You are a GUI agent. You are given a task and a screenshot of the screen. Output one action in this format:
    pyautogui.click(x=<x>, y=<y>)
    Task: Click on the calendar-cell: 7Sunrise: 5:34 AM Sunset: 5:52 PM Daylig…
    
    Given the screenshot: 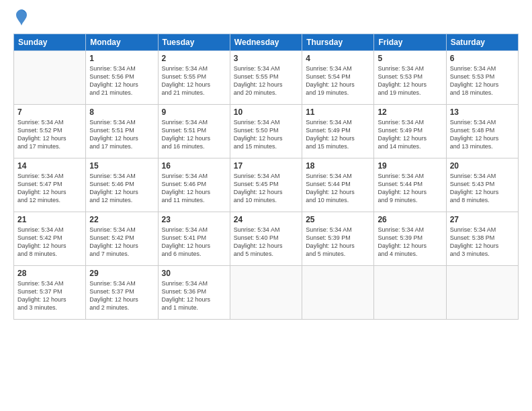 What is the action you would take?
    pyautogui.click(x=50, y=132)
    